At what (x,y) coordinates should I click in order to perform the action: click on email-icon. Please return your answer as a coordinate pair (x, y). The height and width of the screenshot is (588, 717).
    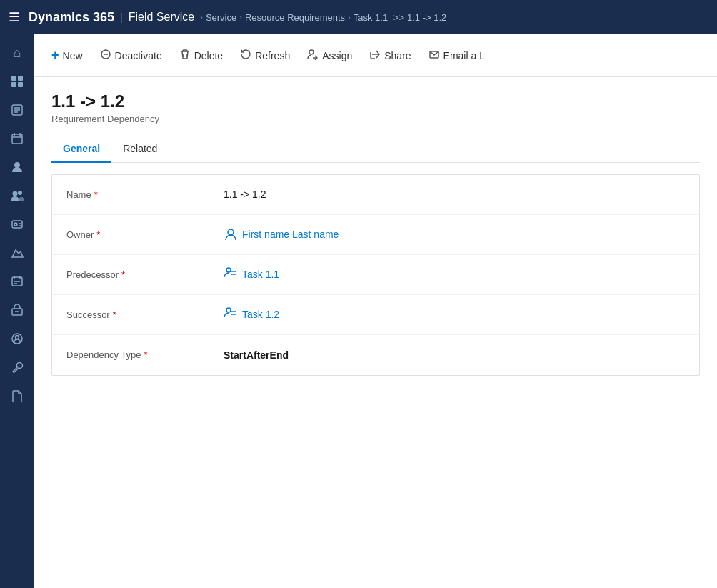
    Looking at the image, I should click on (434, 56).